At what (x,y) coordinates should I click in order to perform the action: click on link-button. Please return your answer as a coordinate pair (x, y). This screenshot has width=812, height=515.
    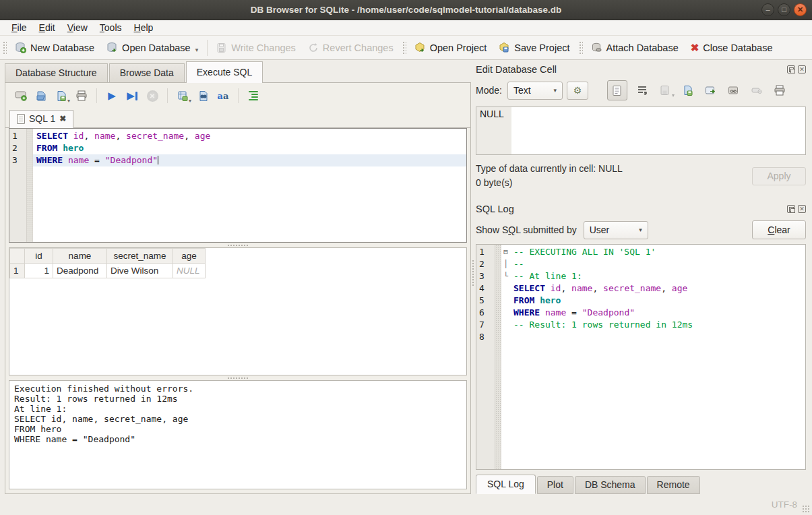
    Looking at the image, I should click on (734, 90).